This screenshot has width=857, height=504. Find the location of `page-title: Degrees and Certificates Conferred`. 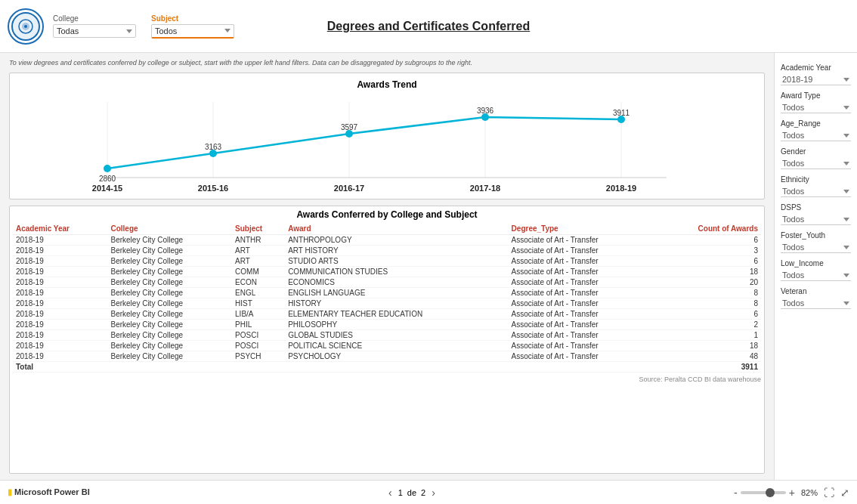

page-title: Degrees and Certificates Conferred is located at coordinates (429, 26).